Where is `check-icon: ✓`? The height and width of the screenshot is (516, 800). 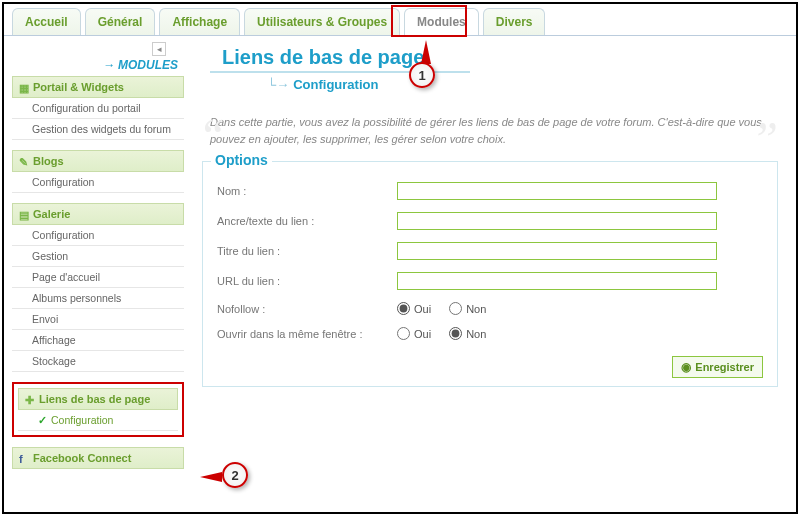 check-icon: ✓ is located at coordinates (42, 420).